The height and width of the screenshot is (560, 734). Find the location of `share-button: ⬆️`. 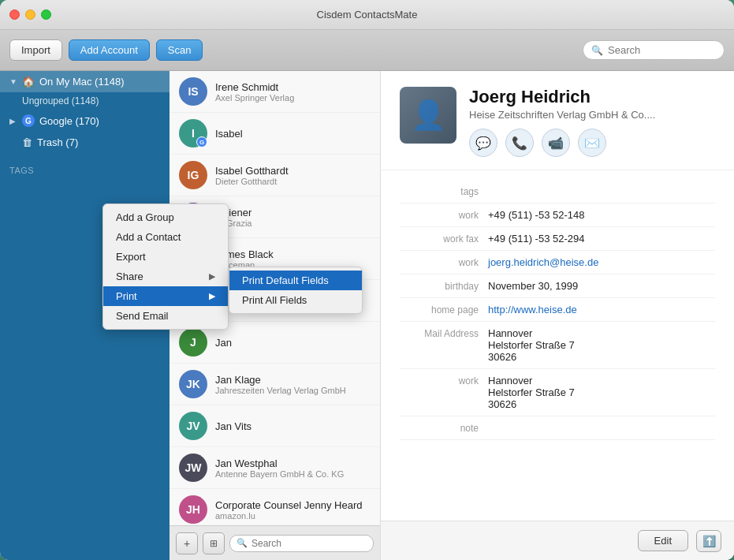

share-button: ⬆️ is located at coordinates (709, 541).